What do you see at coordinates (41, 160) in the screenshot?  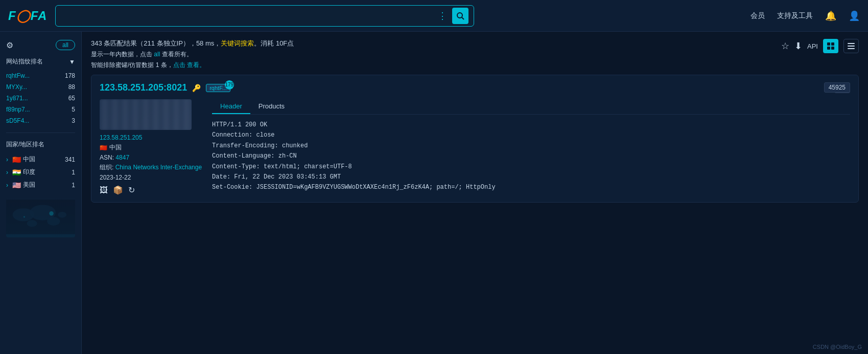 I see `country-item: ›🇨🇳中国341` at bounding box center [41, 160].